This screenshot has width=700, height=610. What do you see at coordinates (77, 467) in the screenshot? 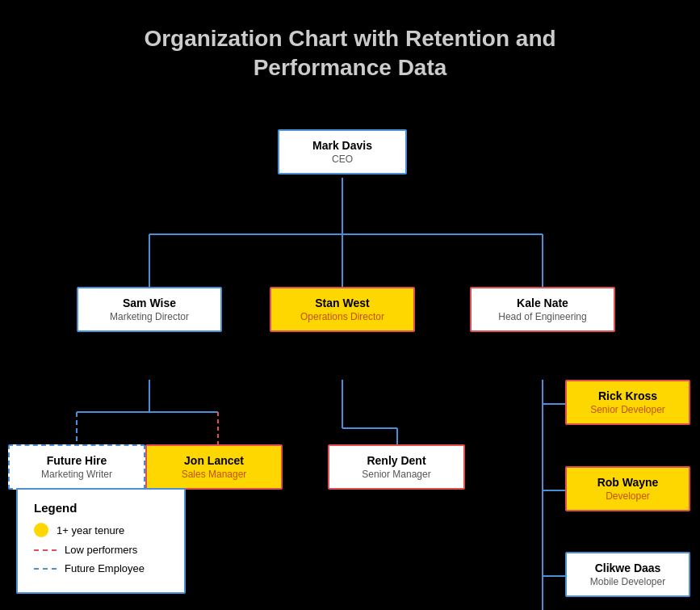
I see `node-future: Future Hire Marketing Writer` at bounding box center [77, 467].